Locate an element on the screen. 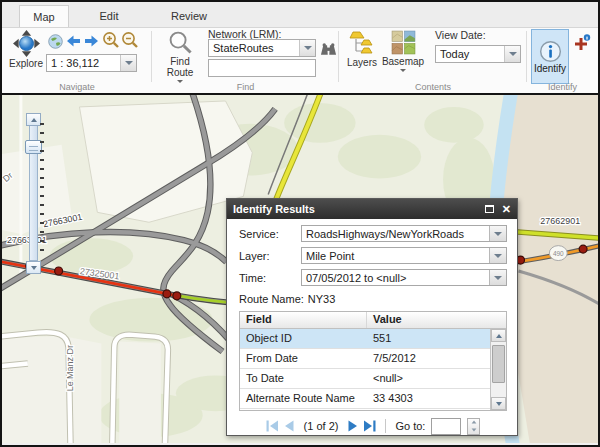 This screenshot has width=600, height=447. scrollbar-down-button is located at coordinates (498, 404).